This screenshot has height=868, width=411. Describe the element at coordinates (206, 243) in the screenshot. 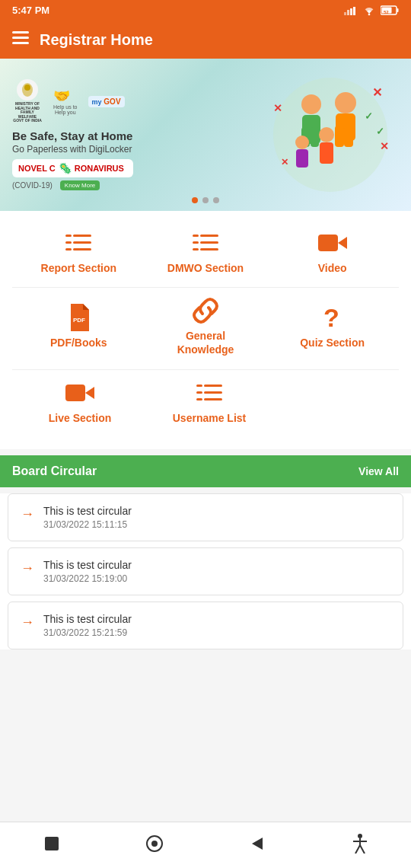

I see `dmwo-icon` at that location.